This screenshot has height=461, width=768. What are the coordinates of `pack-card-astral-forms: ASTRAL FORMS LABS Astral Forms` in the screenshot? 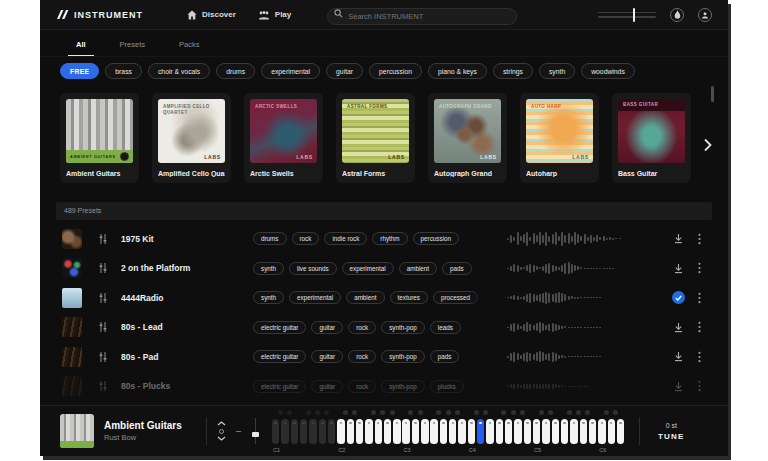 It's located at (376, 138).